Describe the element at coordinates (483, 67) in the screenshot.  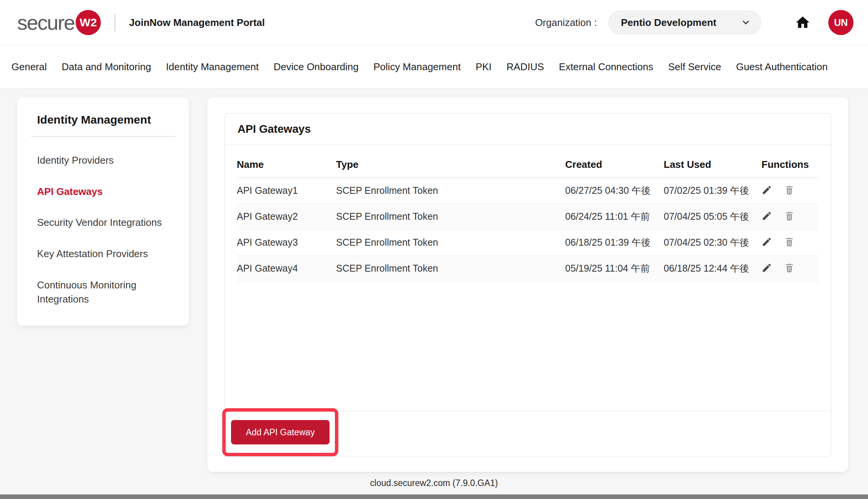
I see `nav-item-pki: PKI` at that location.